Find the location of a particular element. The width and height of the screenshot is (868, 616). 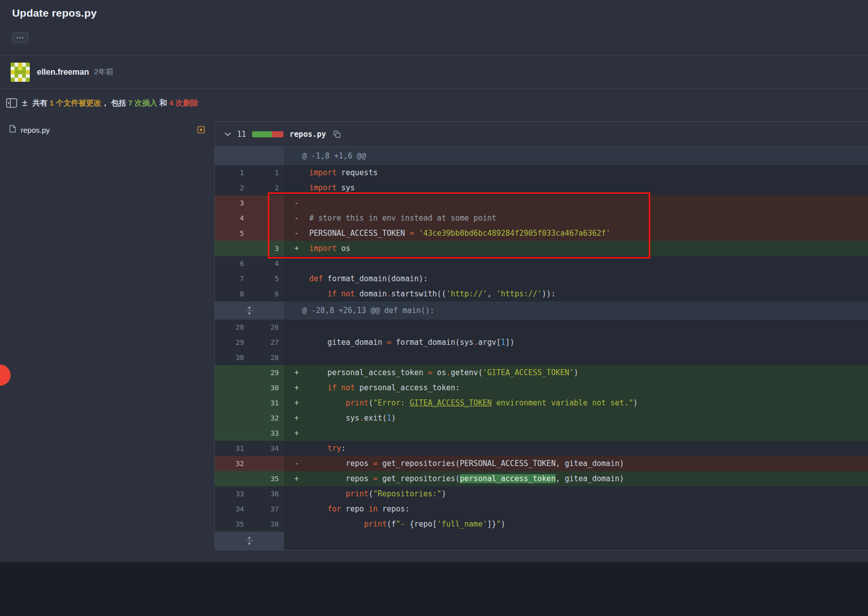

line-number-old: 35 is located at coordinates (232, 524).